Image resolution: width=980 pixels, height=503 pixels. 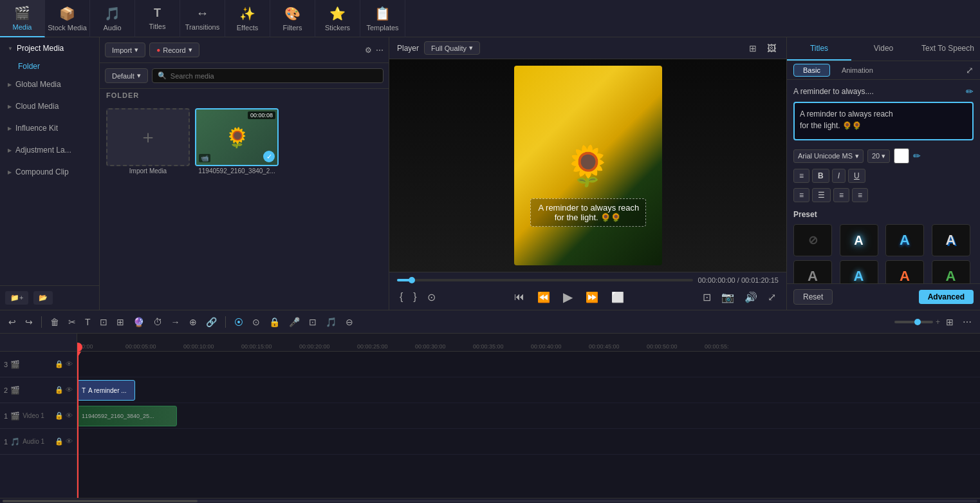 What do you see at coordinates (707, 298) in the screenshot?
I see `crop-button: ⊡` at bounding box center [707, 298].